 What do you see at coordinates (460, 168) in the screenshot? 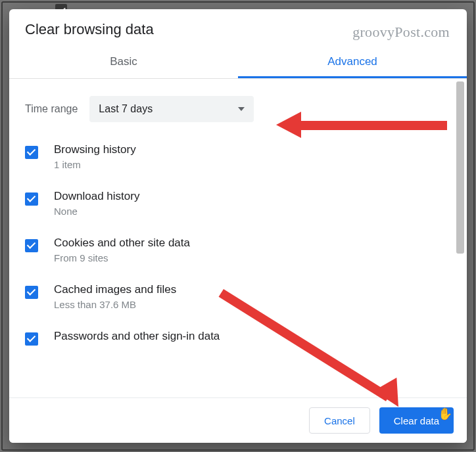
I see `scrollbar-thumb` at bounding box center [460, 168].